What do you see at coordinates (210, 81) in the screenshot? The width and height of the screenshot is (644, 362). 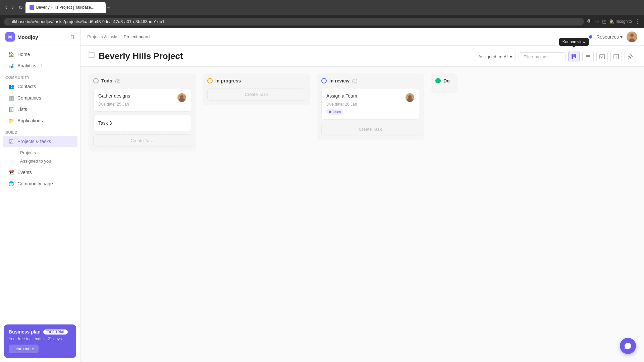 I see `inprogress-dot` at bounding box center [210, 81].